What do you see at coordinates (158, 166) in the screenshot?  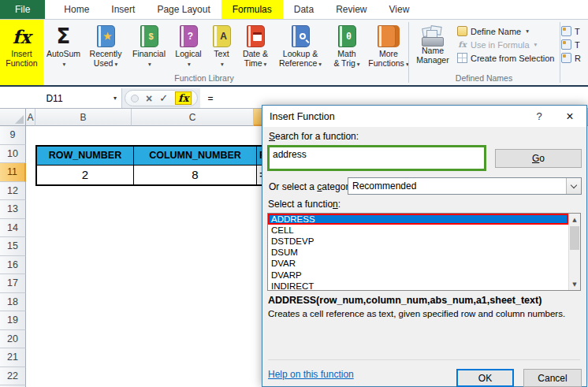 I see `data-table: ROW_NUMBER COLUMN_NUMBER R 2 8 =` at bounding box center [158, 166].